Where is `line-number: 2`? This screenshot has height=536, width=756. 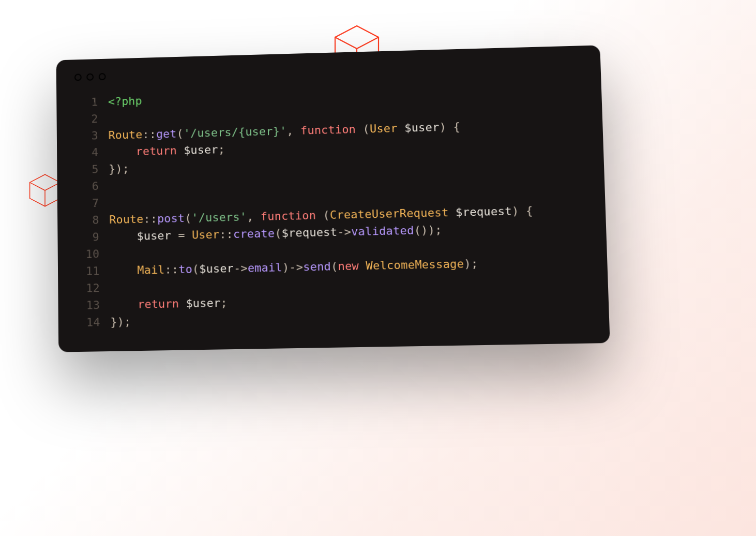 line-number: 2 is located at coordinates (85, 119).